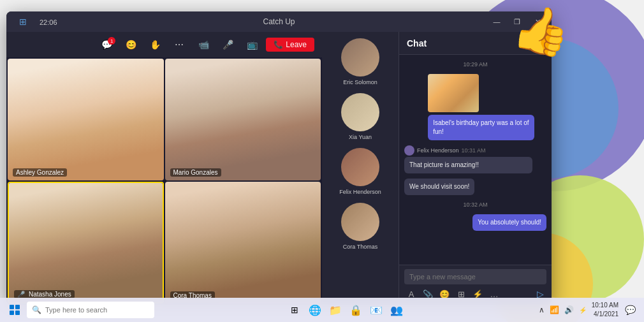 The image size is (644, 322). I want to click on call-toolbar: 💬 😊 ✋ ⋯ 📹 🎤 📺 📞 Leave, so click(165, 45).